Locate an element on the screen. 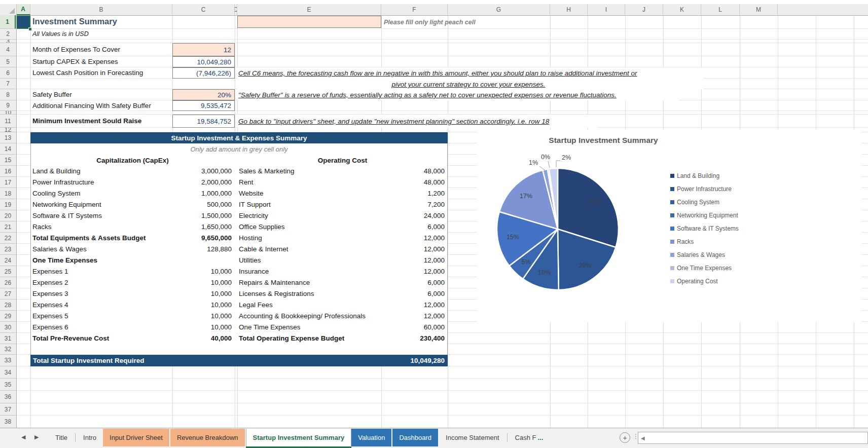 The image size is (868, 448). row-header-16: 16 is located at coordinates (8, 171).